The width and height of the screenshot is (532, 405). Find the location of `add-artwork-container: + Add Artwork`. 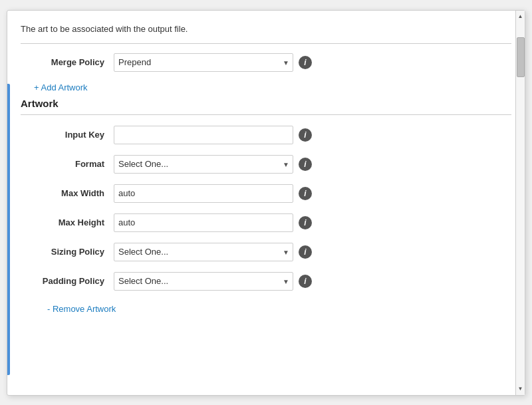

add-artwork-container: + Add Artwork is located at coordinates (266, 89).